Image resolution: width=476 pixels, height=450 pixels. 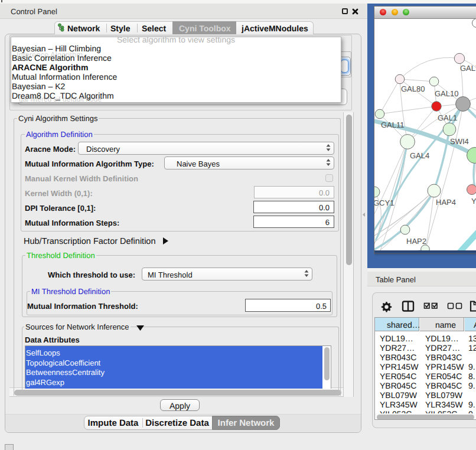 What do you see at coordinates (474, 201) in the screenshot?
I see `svg-text: Y` at bounding box center [474, 201].